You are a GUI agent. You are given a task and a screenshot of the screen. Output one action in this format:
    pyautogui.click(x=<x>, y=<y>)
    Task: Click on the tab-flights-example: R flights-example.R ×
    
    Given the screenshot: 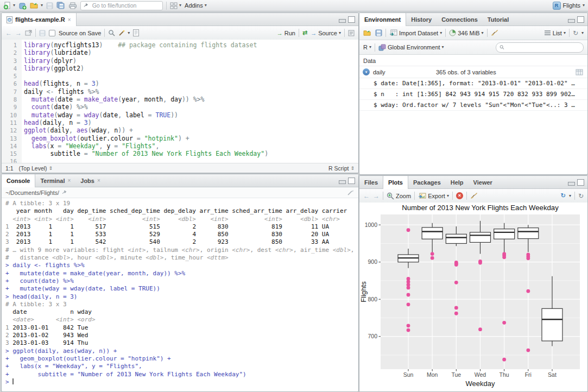 What is the action you would take?
    pyautogui.click(x=39, y=20)
    